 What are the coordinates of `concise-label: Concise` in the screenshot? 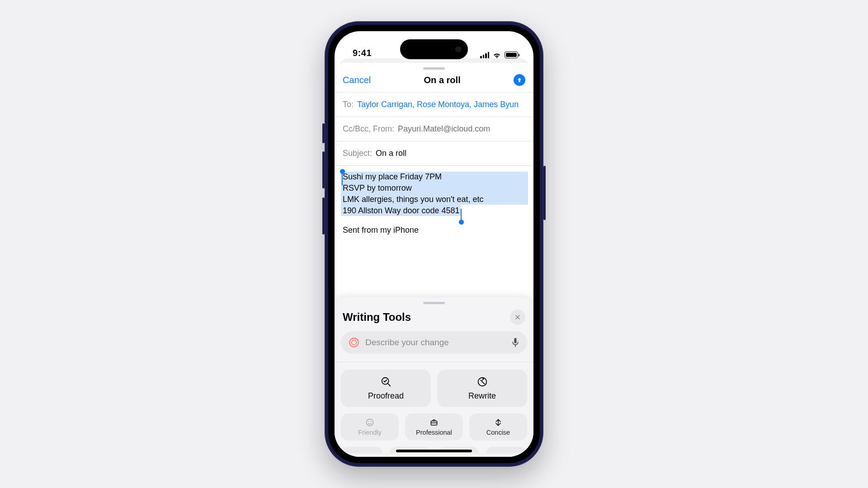 It's located at (498, 432).